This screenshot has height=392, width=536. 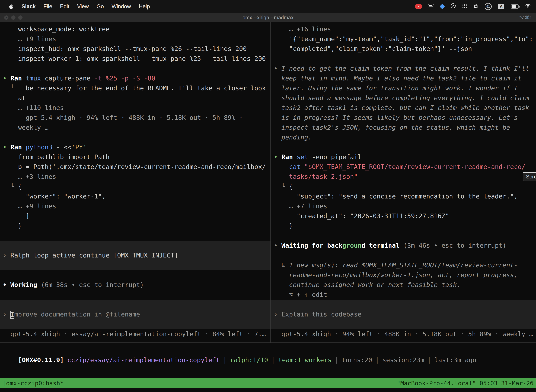 I want to click on terminal-line: gpt-5.4 xhigh · 94% left · 488K in · 5.1…, so click(x=135, y=118).